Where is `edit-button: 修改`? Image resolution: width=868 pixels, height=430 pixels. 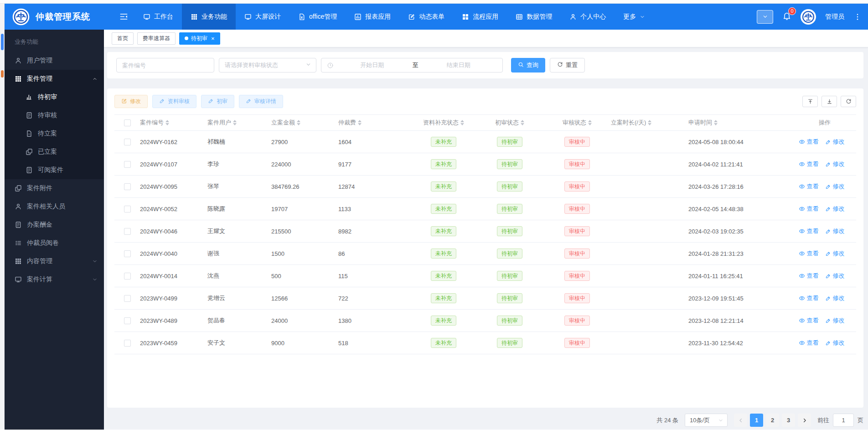
edit-button: 修改 is located at coordinates (131, 101).